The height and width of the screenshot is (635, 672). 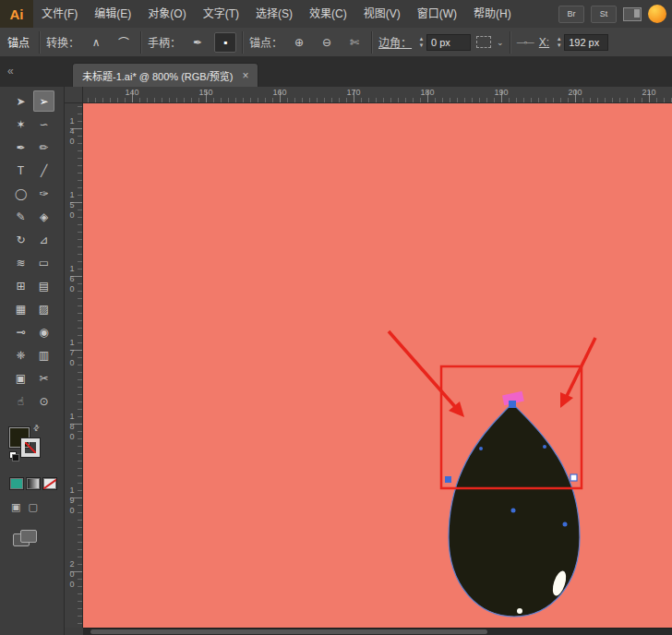 I want to click on color-button, so click(x=17, y=484).